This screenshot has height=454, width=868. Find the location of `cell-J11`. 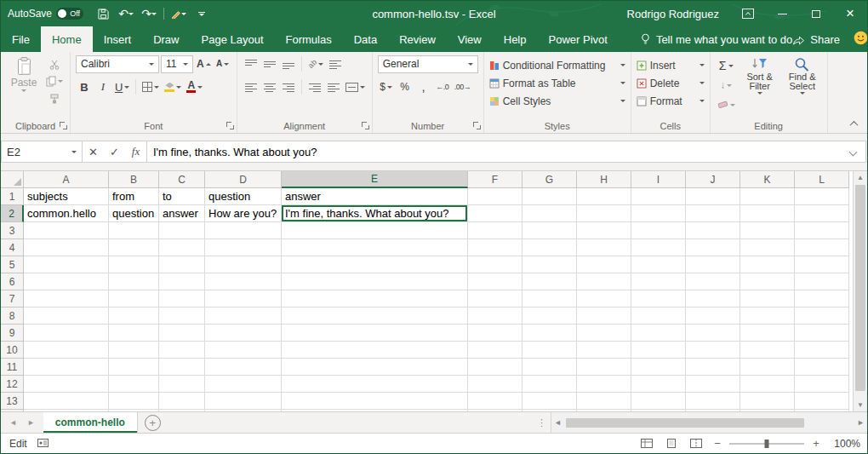

cell-J11 is located at coordinates (713, 367).